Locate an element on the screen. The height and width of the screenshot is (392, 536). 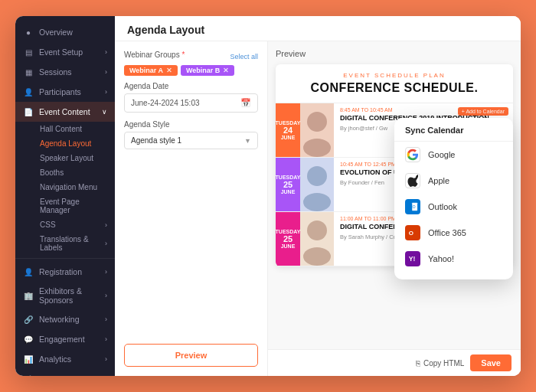
sync-google-item: Google is located at coordinates (453, 155).